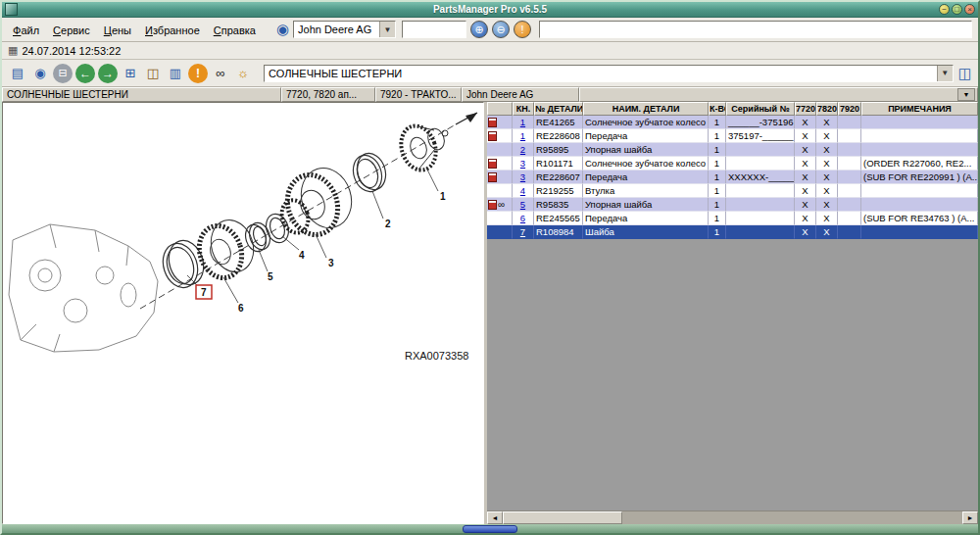 The height and width of the screenshot is (535, 980). I want to click on callout-6: 6, so click(241, 308).